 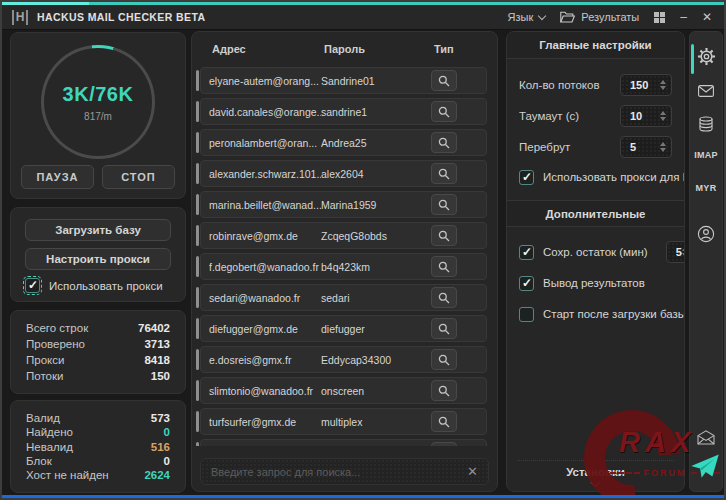 What do you see at coordinates (596, 472) in the screenshot?
I see `presets-label: Установки` at bounding box center [596, 472].